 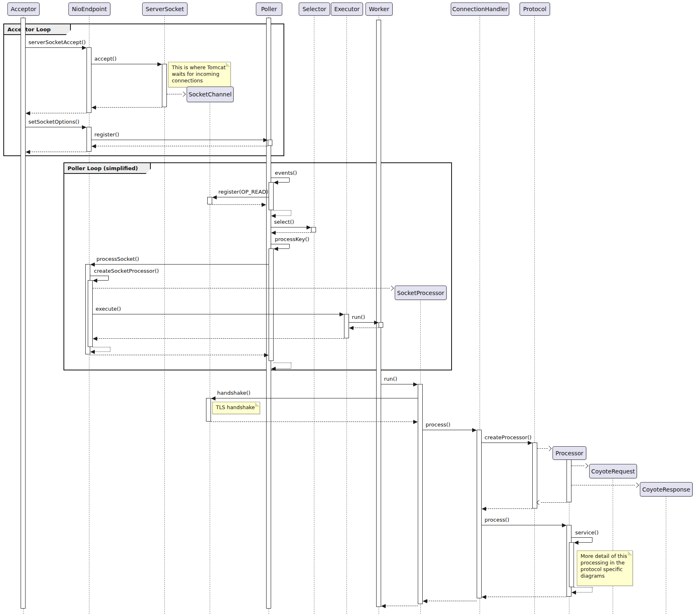 I want to click on note-text: protocol specific, so click(x=605, y=569).